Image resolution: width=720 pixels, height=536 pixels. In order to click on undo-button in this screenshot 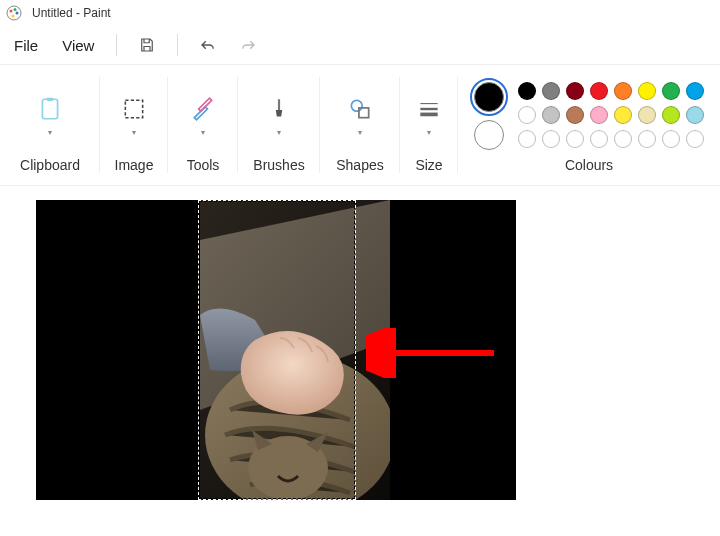, I will do `click(208, 45)`.